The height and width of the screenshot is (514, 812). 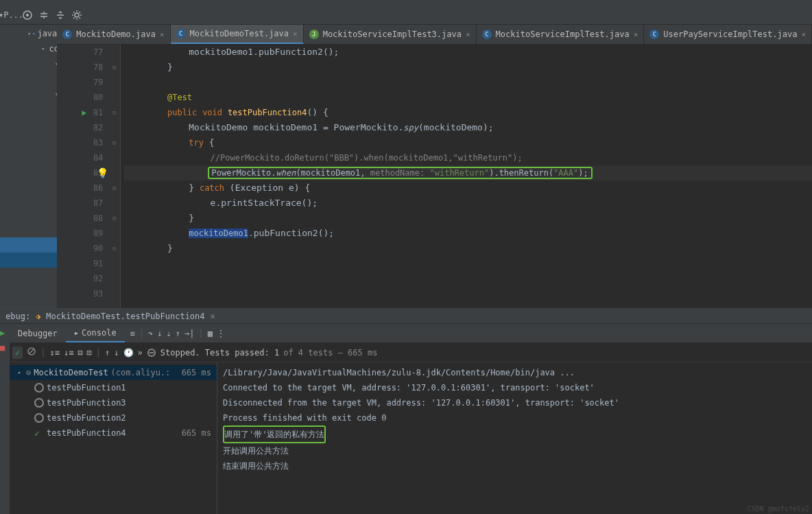 I want to click on sort-icon: ↕≡, so click(x=54, y=353).